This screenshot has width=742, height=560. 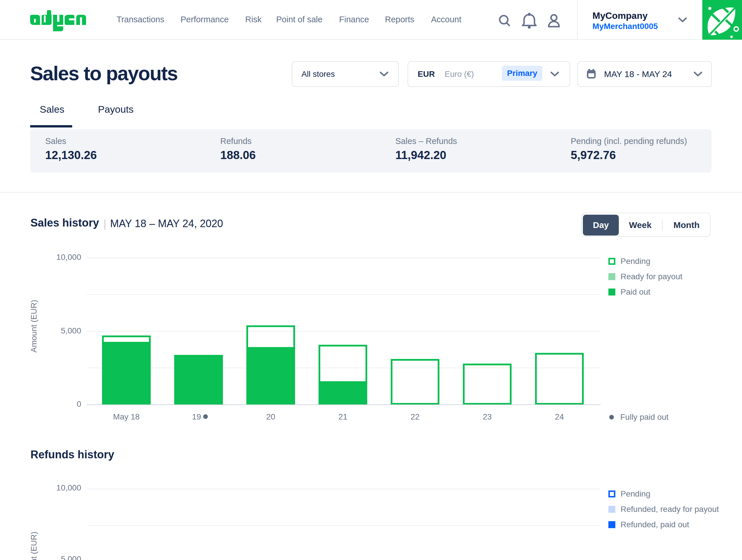 I want to click on svg-text: 20, so click(x=270, y=416).